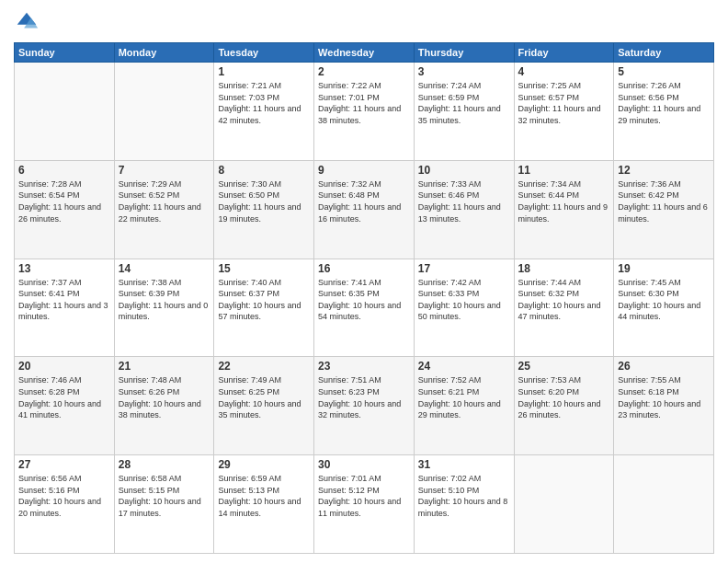  What do you see at coordinates (464, 465) in the screenshot?
I see `day-number: 31` at bounding box center [464, 465].